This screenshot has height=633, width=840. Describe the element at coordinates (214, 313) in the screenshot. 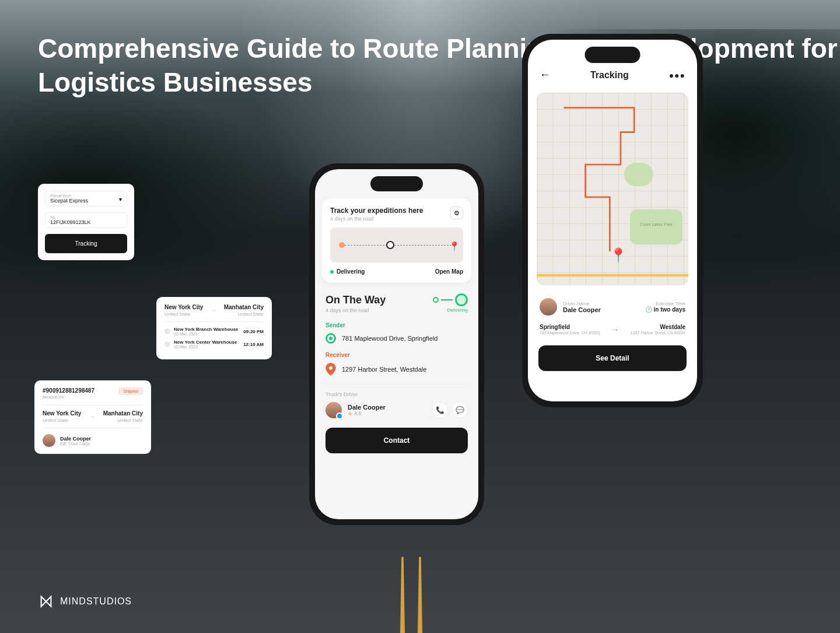

I see `route-cities: New York City United State → Manhatan Ci…` at that location.